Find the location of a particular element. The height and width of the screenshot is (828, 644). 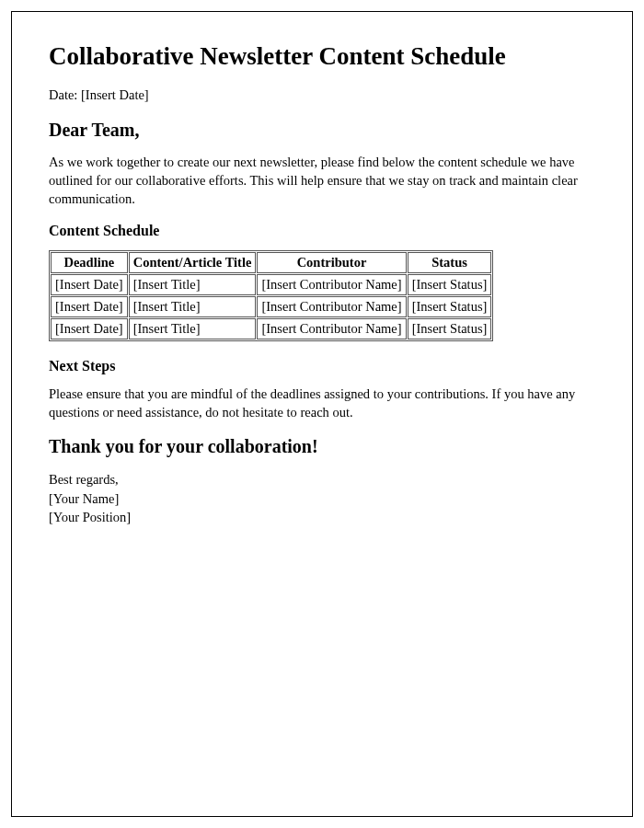

date-line: Date: [Insert Date] is located at coordinates (322, 96).